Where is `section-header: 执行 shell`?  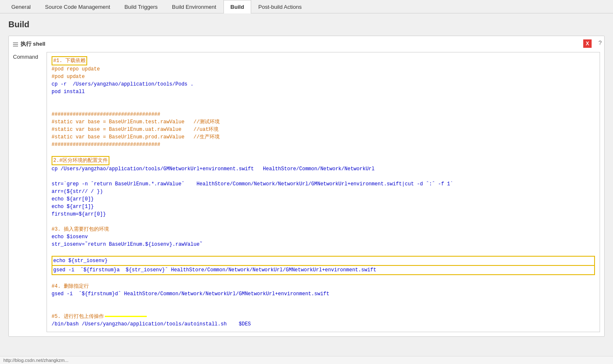
section-header: 执行 shell is located at coordinates (306, 44).